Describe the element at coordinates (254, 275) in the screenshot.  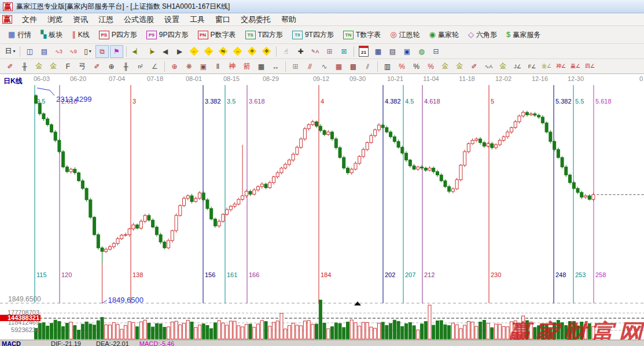
I see `svg-text: 166` at that location.